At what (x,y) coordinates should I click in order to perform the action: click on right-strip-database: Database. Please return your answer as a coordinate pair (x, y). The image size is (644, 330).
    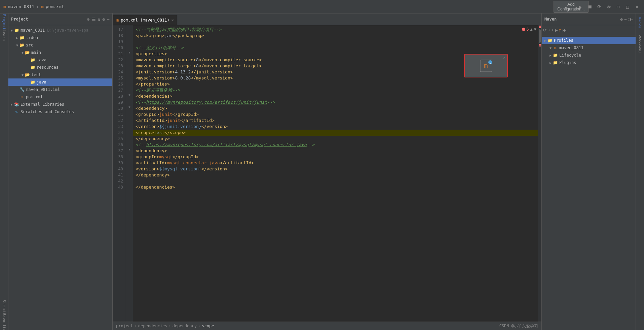
    Looking at the image, I should click on (640, 44).